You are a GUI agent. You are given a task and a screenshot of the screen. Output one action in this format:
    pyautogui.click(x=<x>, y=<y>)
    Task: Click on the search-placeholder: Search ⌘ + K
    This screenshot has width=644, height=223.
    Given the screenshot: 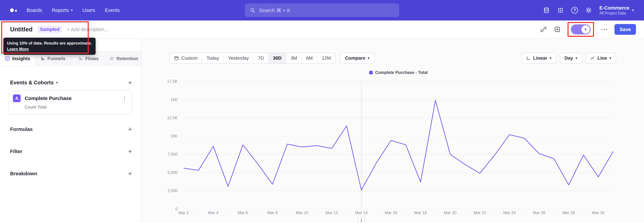 What is the action you would take?
    pyautogui.click(x=275, y=11)
    